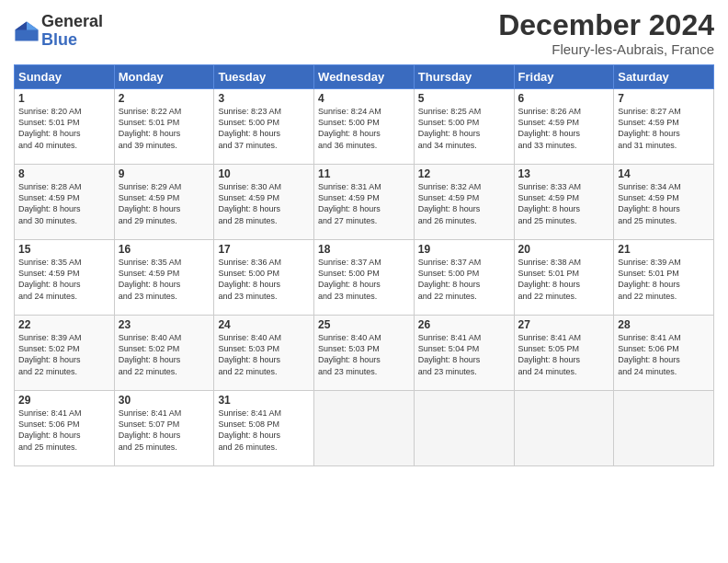 This screenshot has width=728, height=563. Describe the element at coordinates (164, 77) in the screenshot. I see `header-day-monday: Monday` at that location.